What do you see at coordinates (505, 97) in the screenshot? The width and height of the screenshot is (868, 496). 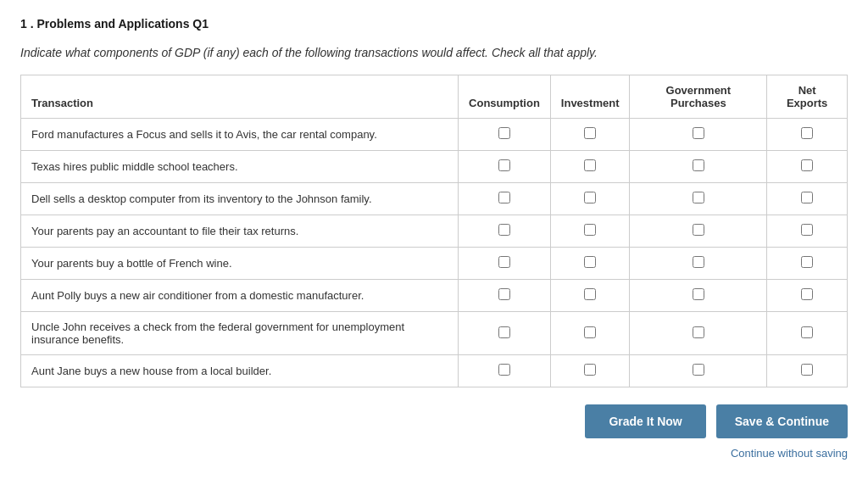 I see `col-header-consumption: Consumption` at bounding box center [505, 97].